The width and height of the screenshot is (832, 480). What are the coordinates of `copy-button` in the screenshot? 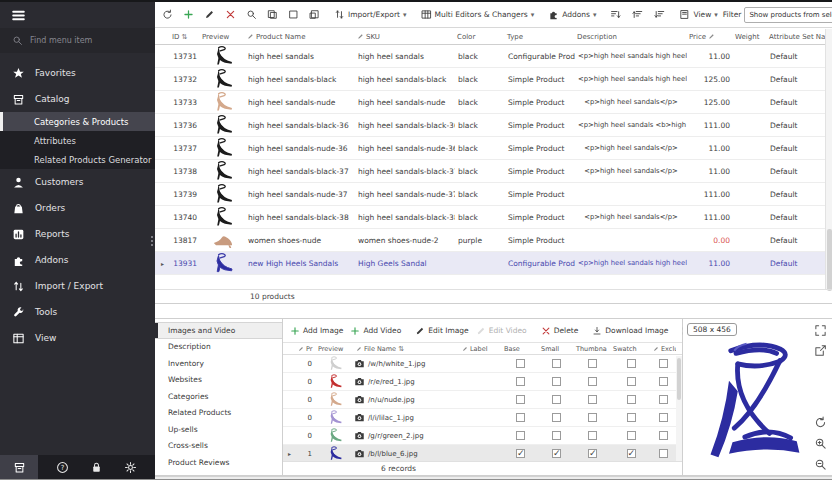 It's located at (272, 14).